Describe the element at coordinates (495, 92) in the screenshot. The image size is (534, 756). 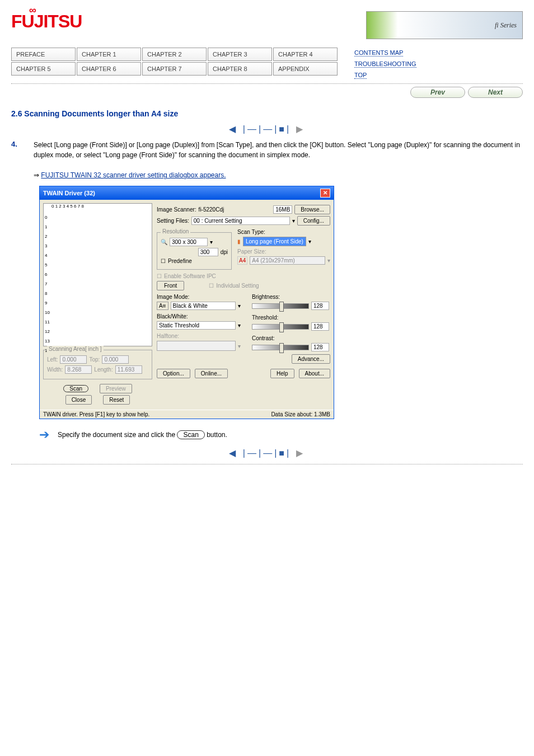
I see `next-button: Next` at that location.